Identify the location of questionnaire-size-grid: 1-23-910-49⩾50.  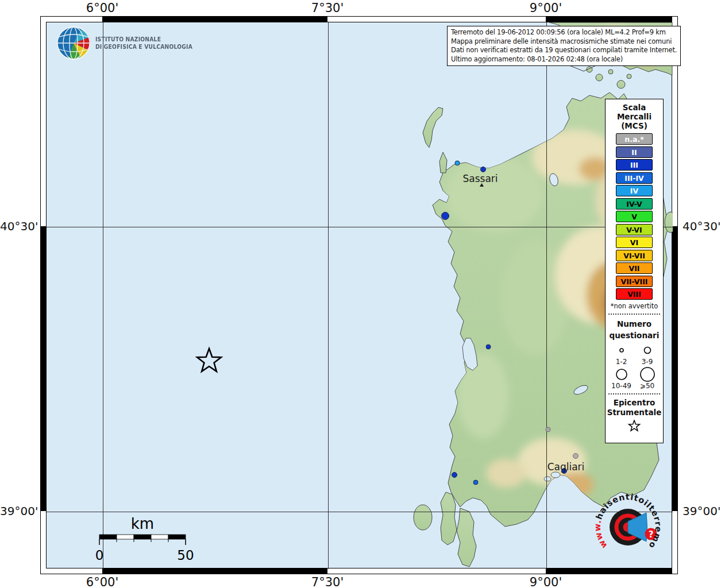
(634, 366).